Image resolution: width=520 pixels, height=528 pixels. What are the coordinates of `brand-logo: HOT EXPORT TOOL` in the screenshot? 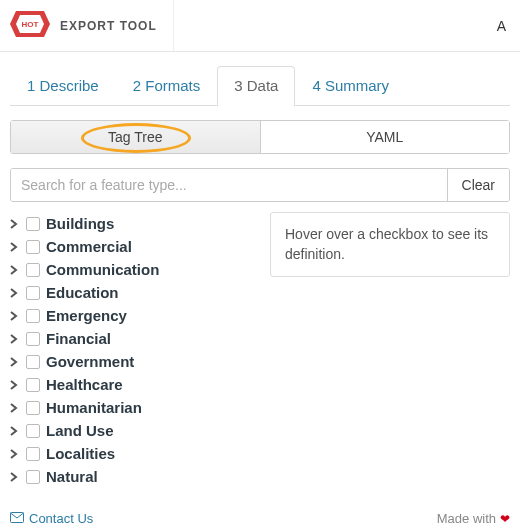 It's located at (92, 26).